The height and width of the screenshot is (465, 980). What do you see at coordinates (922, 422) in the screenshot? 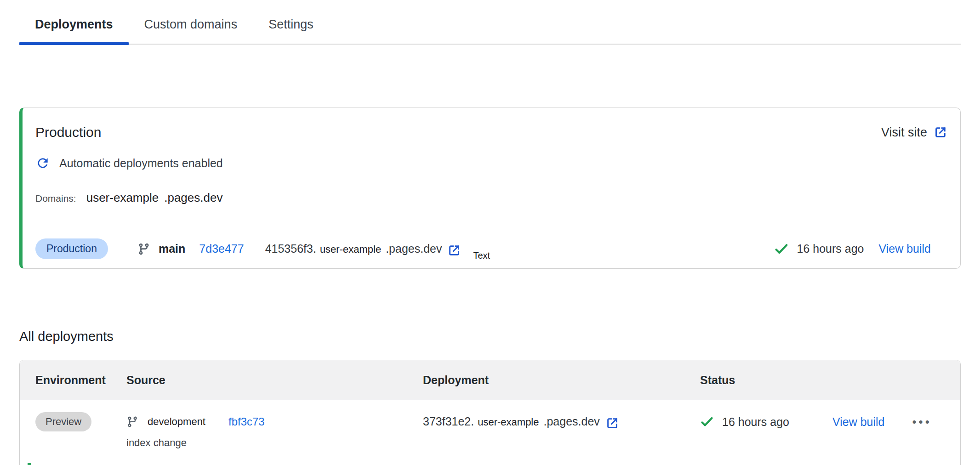
I see `overflow-menu-icon: •••` at bounding box center [922, 422].